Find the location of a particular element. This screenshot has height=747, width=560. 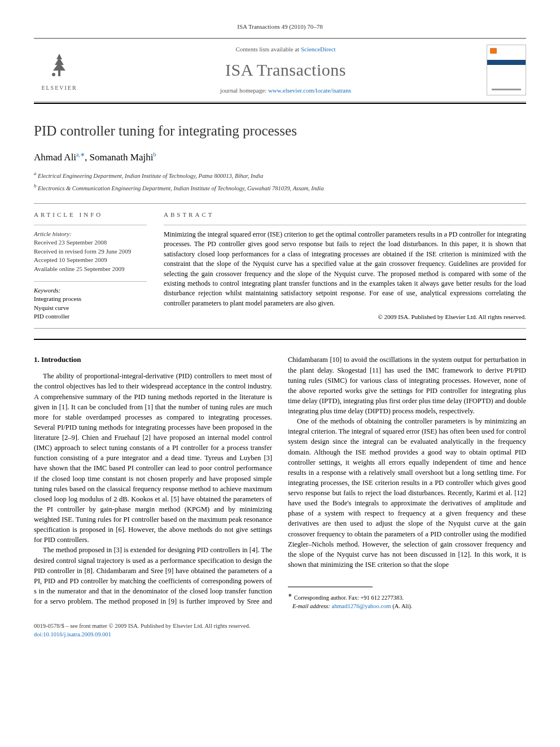

affiliation-b: b Electronics & Communication Engineerin… is located at coordinates (280, 187).